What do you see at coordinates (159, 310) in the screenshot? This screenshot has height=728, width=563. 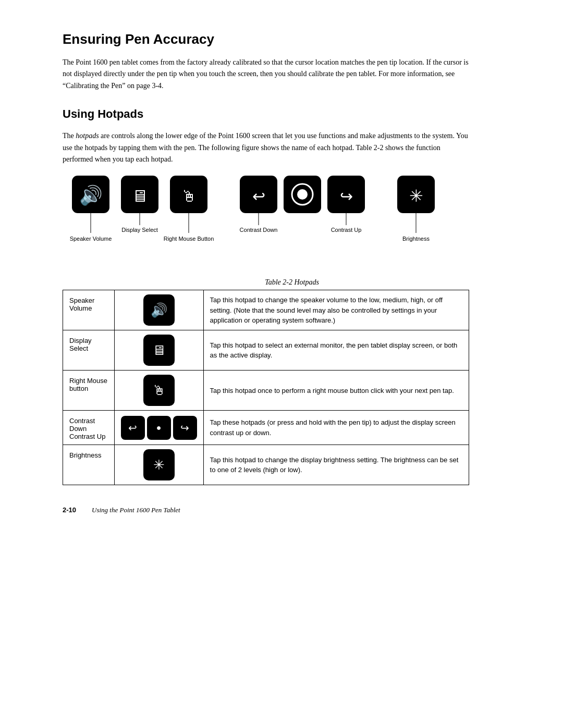 I see `speaker-volume-icon: 🔊` at bounding box center [159, 310].